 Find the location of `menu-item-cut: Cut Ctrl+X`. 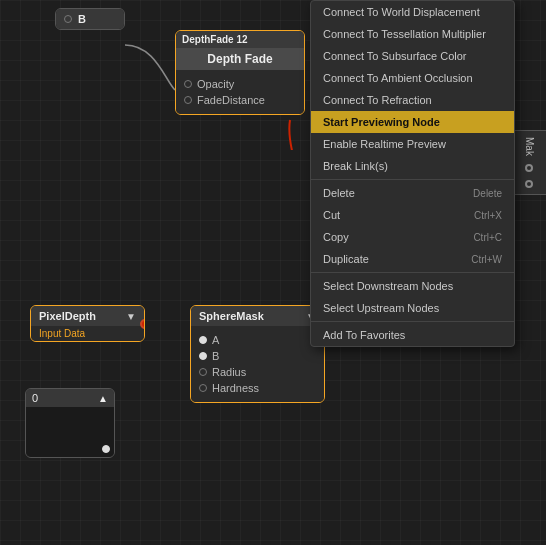

menu-item-cut: Cut Ctrl+X is located at coordinates (412, 215).